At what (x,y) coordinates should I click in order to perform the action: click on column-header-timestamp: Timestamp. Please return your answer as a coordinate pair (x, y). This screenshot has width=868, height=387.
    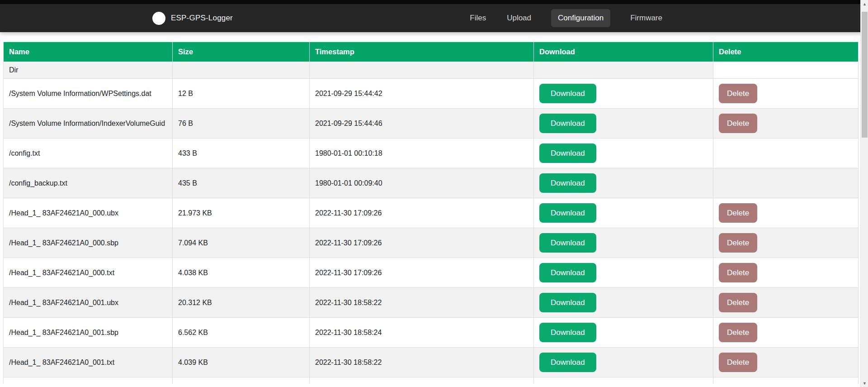
    Looking at the image, I should click on (422, 52).